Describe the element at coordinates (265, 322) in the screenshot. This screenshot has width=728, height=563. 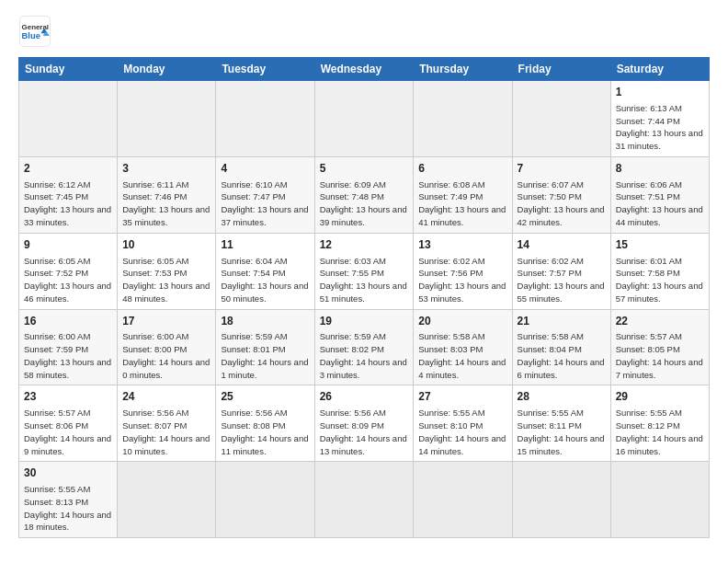
I see `day-number: 18` at that location.